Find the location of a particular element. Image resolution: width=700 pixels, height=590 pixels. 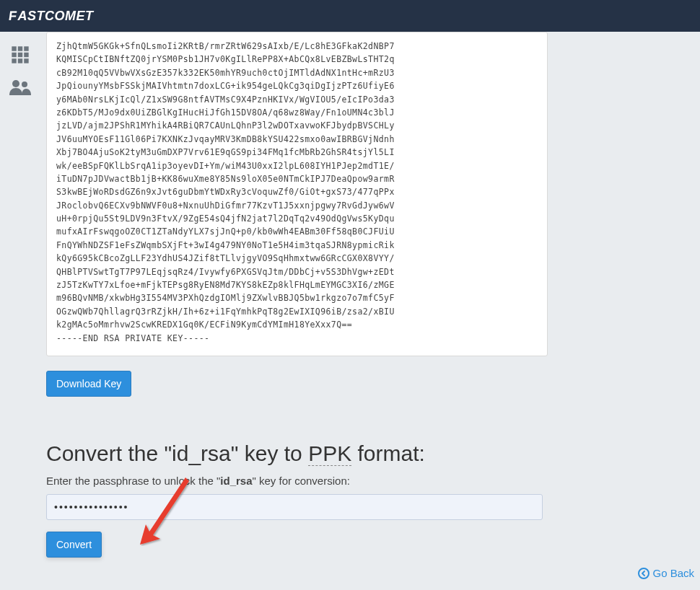

users-icon is located at coordinates (20, 89).